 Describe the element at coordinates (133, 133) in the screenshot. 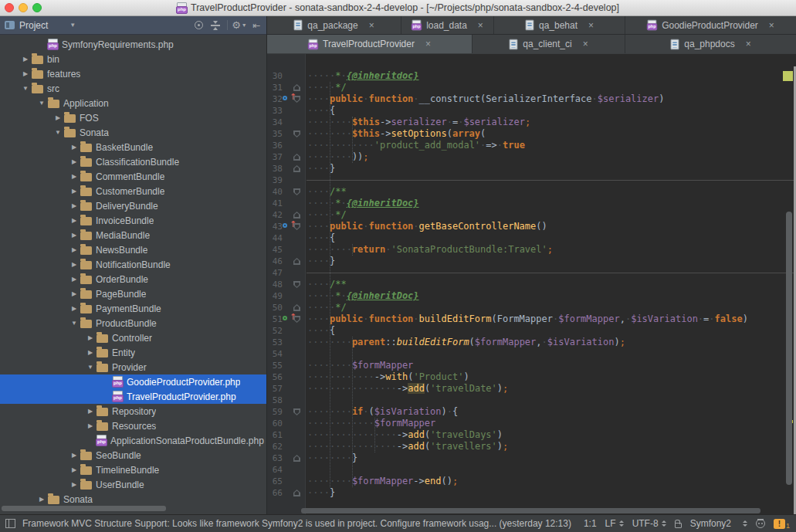

I see `tree-item-sonata: ▼Sonata` at that location.